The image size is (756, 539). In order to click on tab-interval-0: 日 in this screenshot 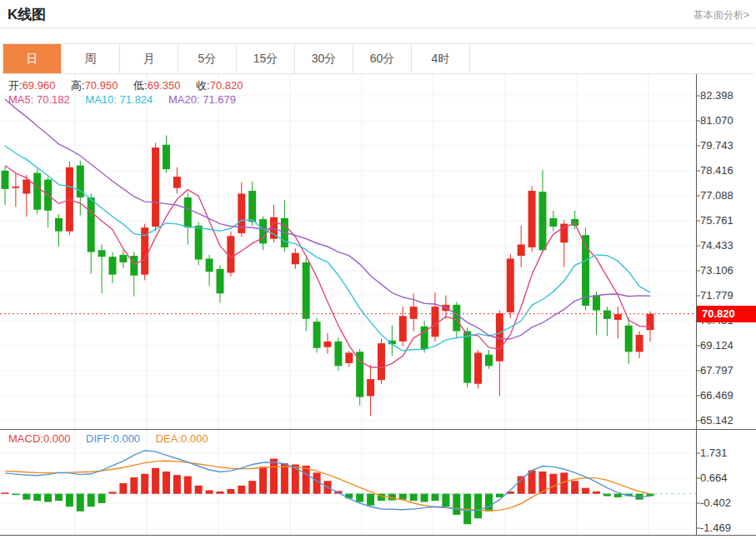, I will do `click(33, 58)`.